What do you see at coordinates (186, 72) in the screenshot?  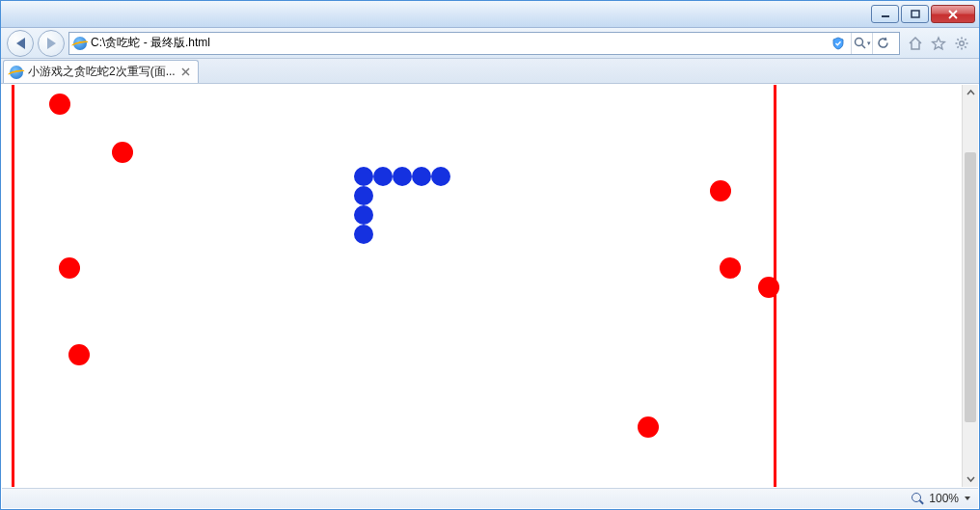 I see `tab-close-button` at bounding box center [186, 72].